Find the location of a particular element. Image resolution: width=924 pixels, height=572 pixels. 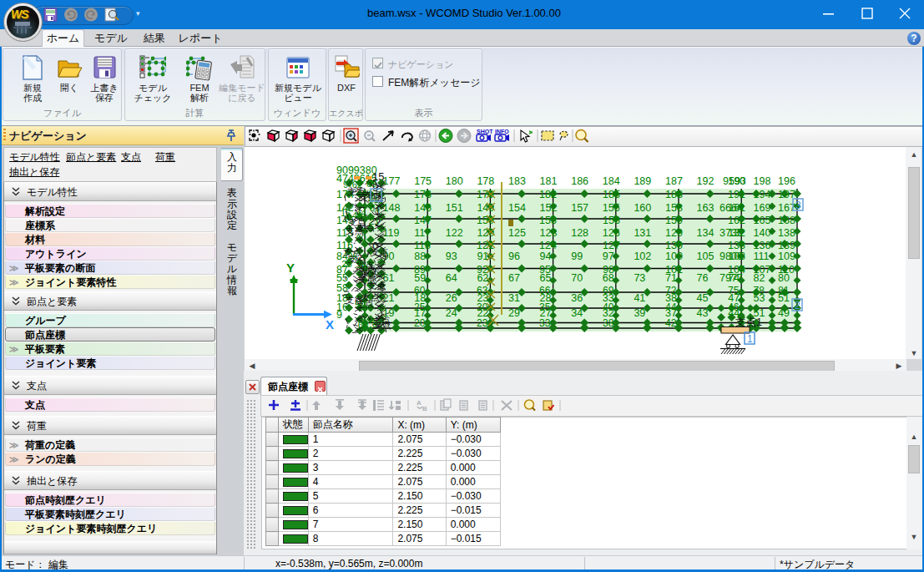

svg-text: 146 is located at coordinates (422, 208).